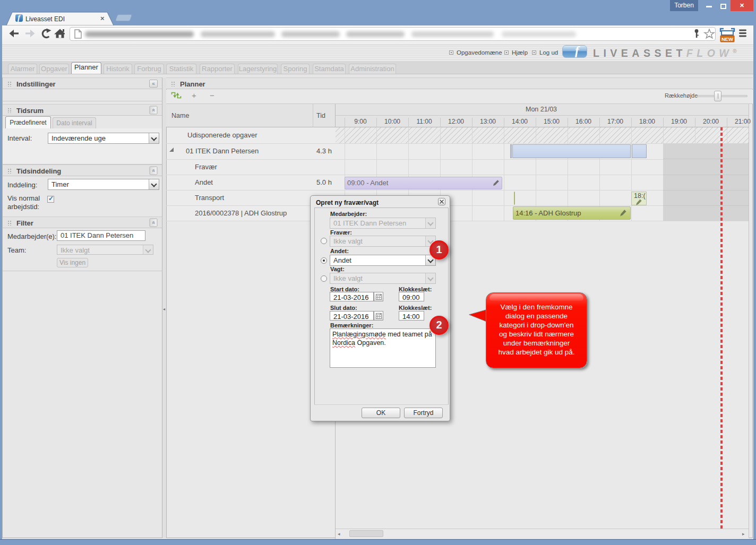 This screenshot has width=756, height=545. What do you see at coordinates (727, 39) in the screenshot?
I see `svg-text: NEW` at bounding box center [727, 39].